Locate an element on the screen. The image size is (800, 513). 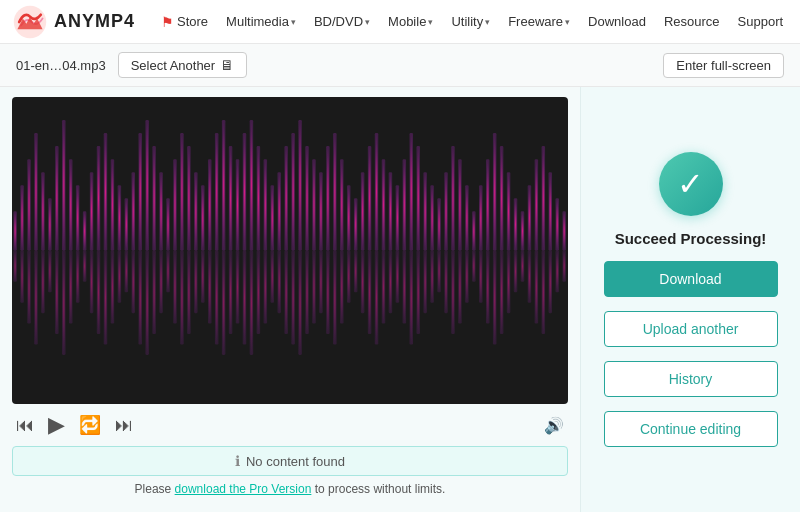
upload-another-button: Upload another is located at coordinates (691, 329).